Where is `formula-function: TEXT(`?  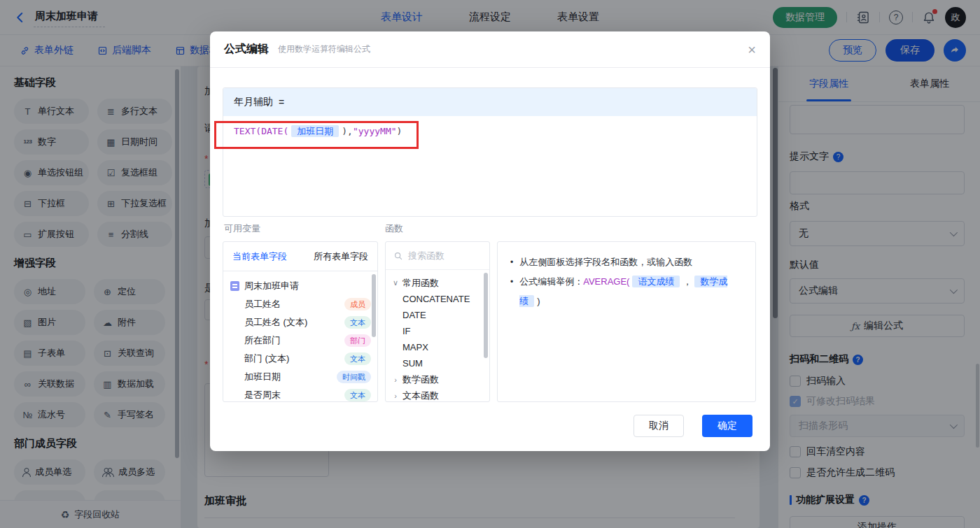 formula-function: TEXT( is located at coordinates (248, 131).